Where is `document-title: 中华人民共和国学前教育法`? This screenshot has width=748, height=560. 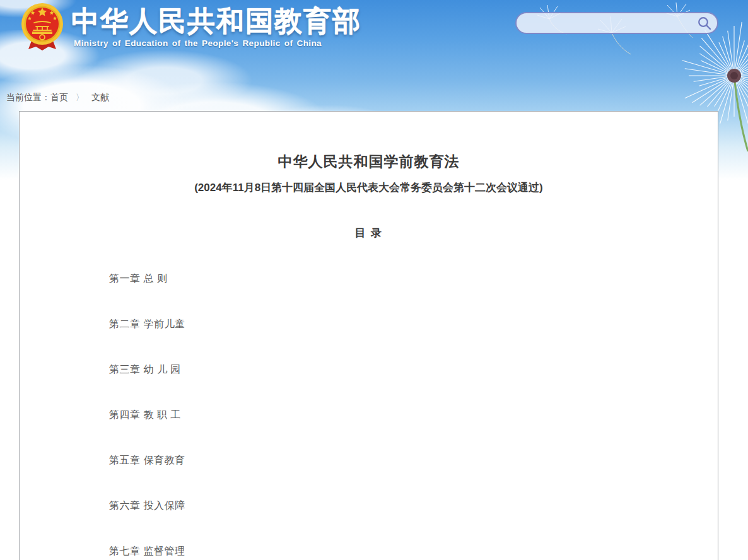 document-title: 中华人民共和国学前教育法 is located at coordinates (368, 141).